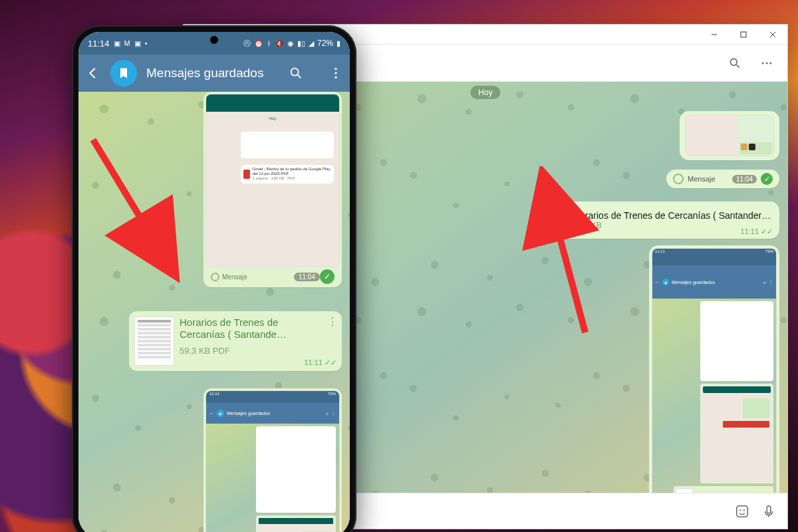  What do you see at coordinates (247, 44) in the screenshot?
I see `nfc-icon: ⓝ` at bounding box center [247, 44].